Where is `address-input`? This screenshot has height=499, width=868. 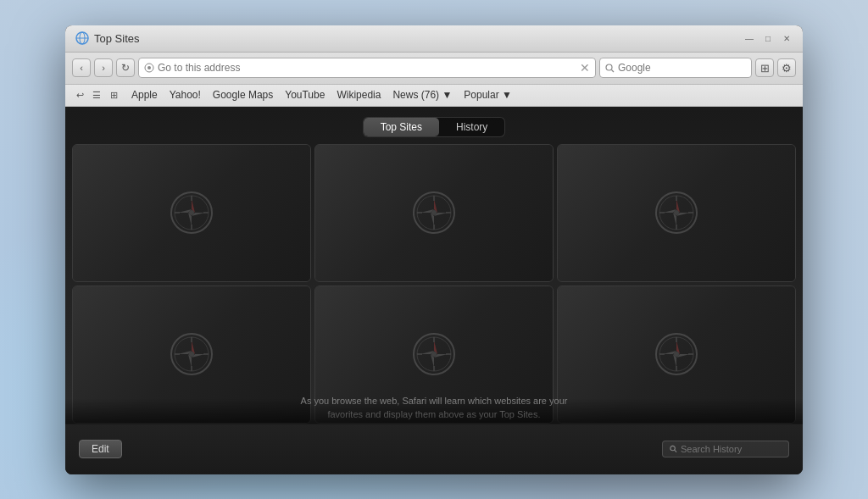 address-input is located at coordinates (367, 68).